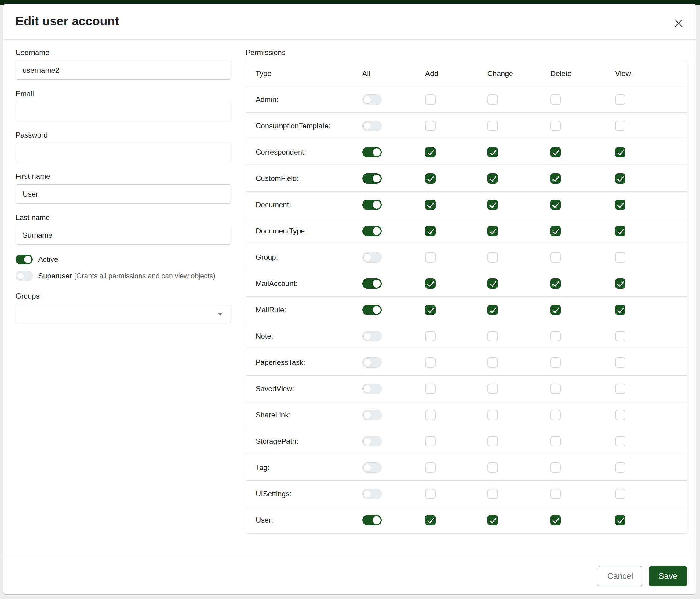  I want to click on permission-type-label: SavedView:, so click(304, 389).